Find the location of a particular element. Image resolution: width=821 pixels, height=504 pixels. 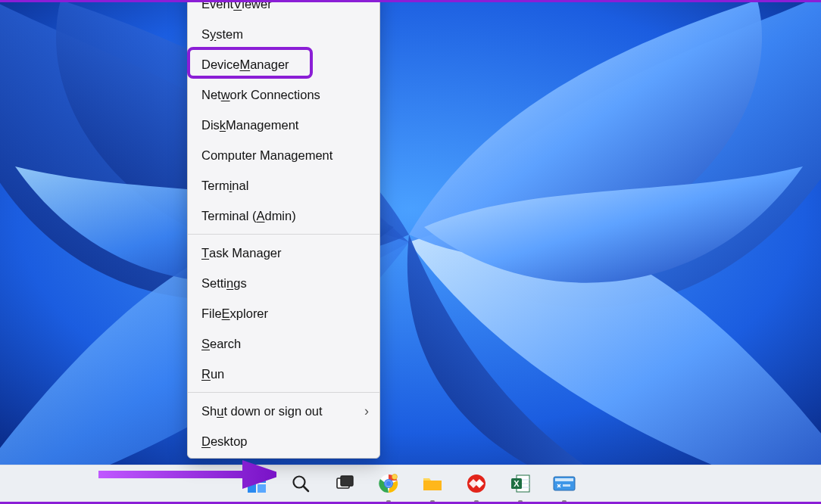

taskbar: X is located at coordinates (410, 484).